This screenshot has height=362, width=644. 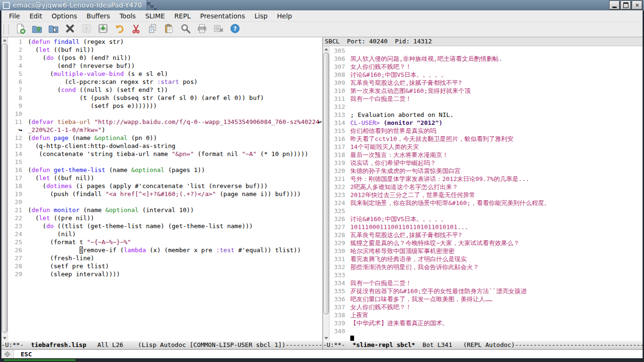 I want to click on copy-button, so click(x=152, y=29).